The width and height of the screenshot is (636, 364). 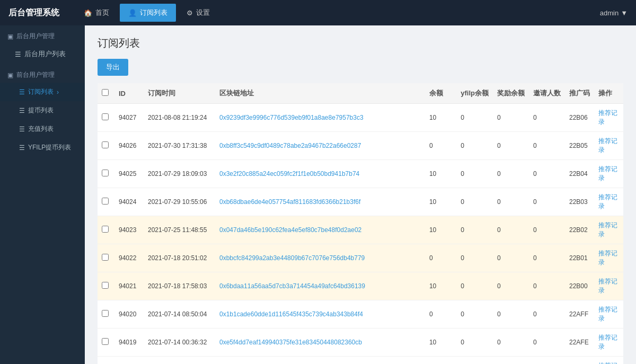 What do you see at coordinates (88, 13) in the screenshot?
I see `home-icon: 🏠` at bounding box center [88, 13].